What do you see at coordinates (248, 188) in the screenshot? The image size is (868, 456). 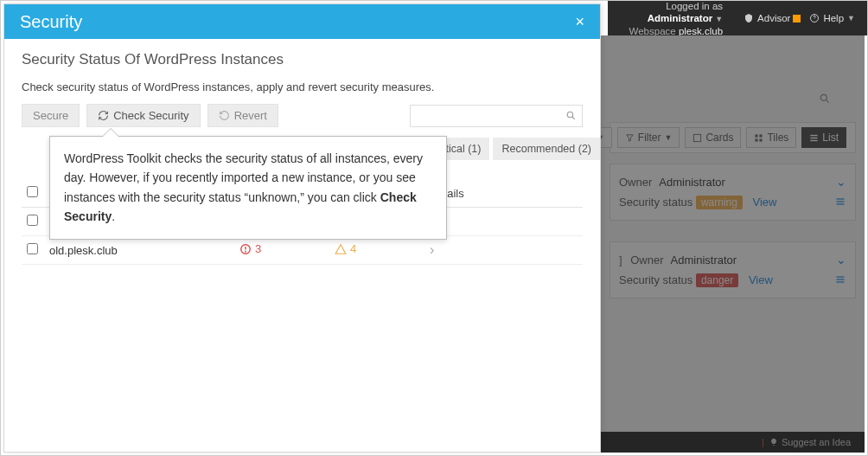 I see `tooltip-popover: WordPress Toolkit checks the security st…` at bounding box center [248, 188].